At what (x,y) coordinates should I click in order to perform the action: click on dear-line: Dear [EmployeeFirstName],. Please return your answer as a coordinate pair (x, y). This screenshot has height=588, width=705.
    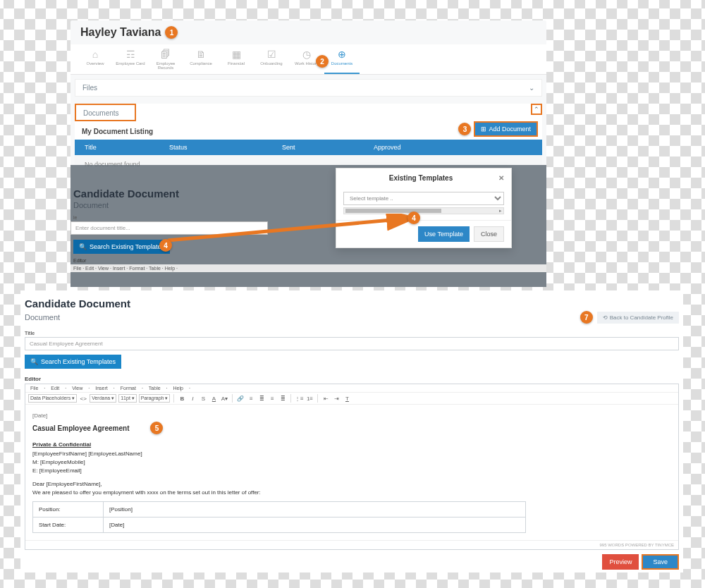
    Looking at the image, I should click on (352, 484).